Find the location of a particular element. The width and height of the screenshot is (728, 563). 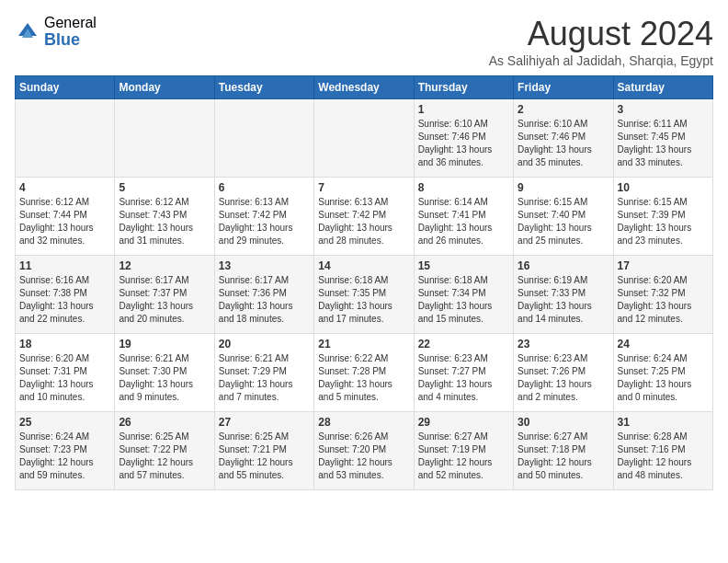

day-cell: 23Sunrise: 6:23 AM Sunset: 7:26 PM Dayli… is located at coordinates (563, 373).